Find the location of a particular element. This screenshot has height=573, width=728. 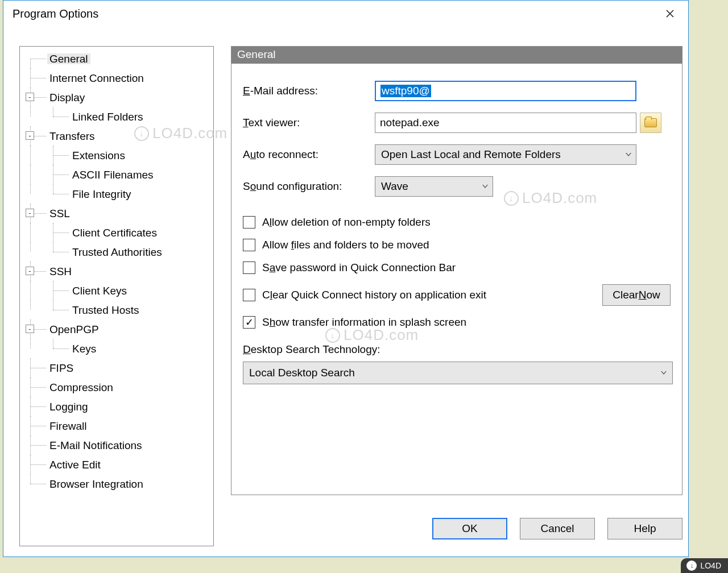

footer-buttons: OK Cancel Help is located at coordinates (457, 529).